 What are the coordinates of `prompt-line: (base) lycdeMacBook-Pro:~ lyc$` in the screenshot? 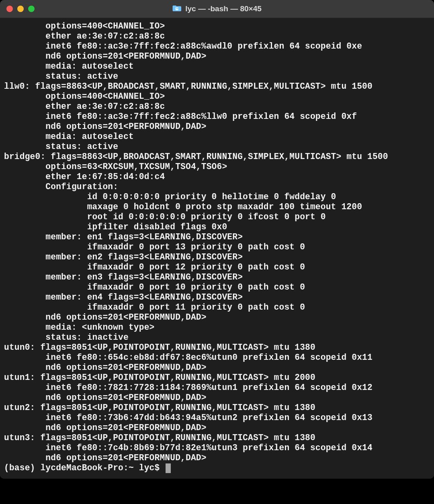 It's located at (217, 468).